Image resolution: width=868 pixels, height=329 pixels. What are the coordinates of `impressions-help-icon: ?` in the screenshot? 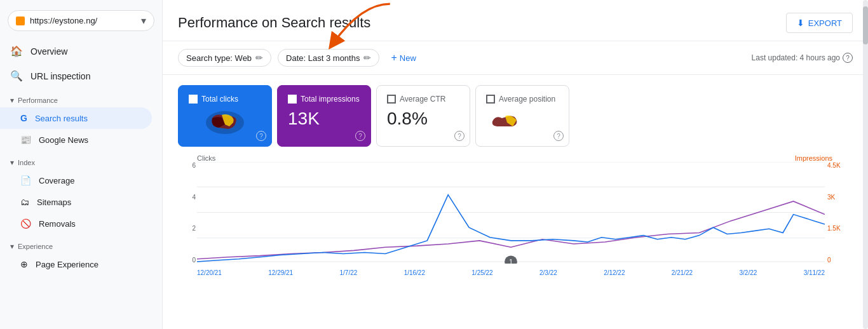 It's located at (360, 136).